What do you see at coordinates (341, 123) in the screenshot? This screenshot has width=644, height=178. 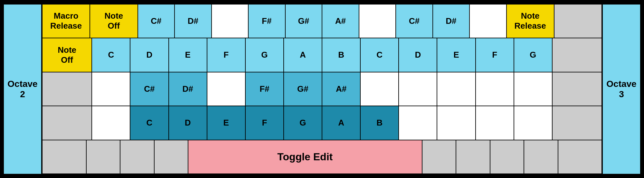 I see `a2-label: A` at bounding box center [341, 123].